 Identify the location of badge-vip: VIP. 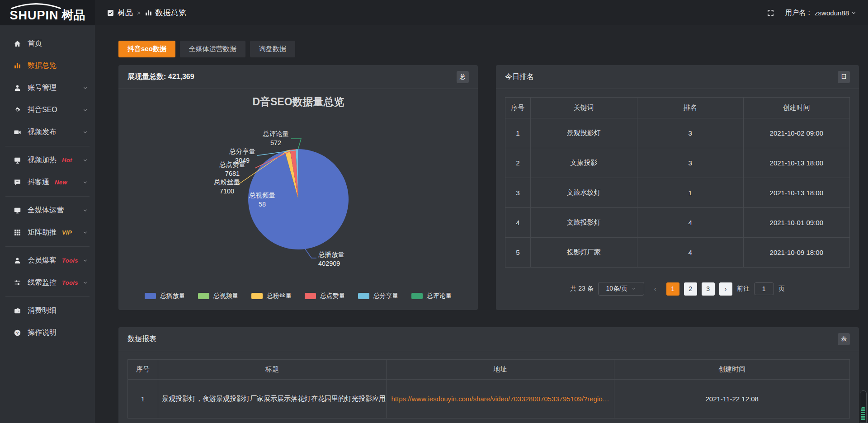
(67, 232).